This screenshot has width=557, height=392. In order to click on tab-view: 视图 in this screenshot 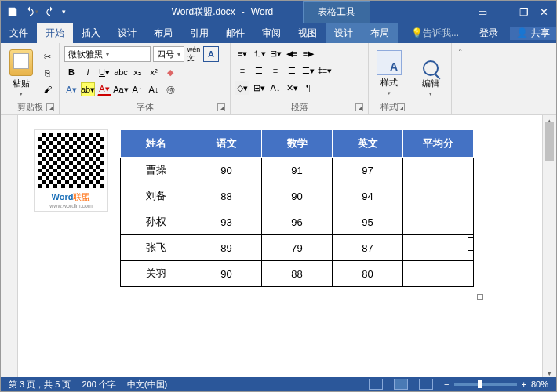, I will do `click(308, 33)`.